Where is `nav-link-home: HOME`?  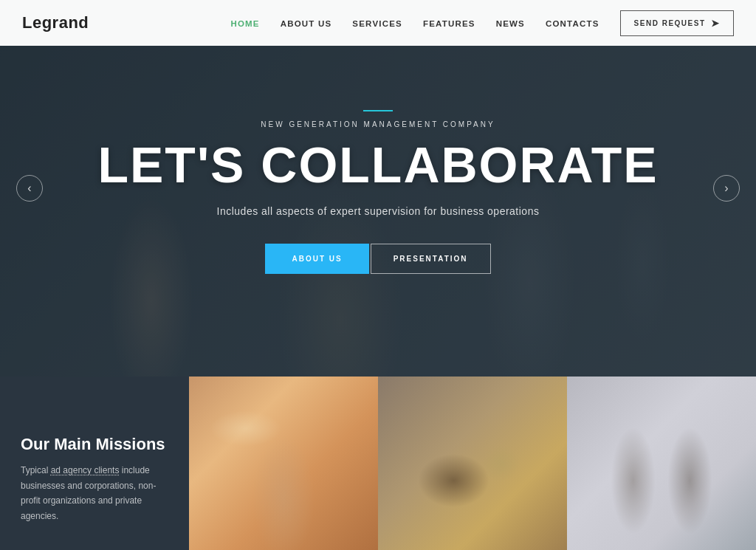 nav-link-home: HOME is located at coordinates (245, 24).